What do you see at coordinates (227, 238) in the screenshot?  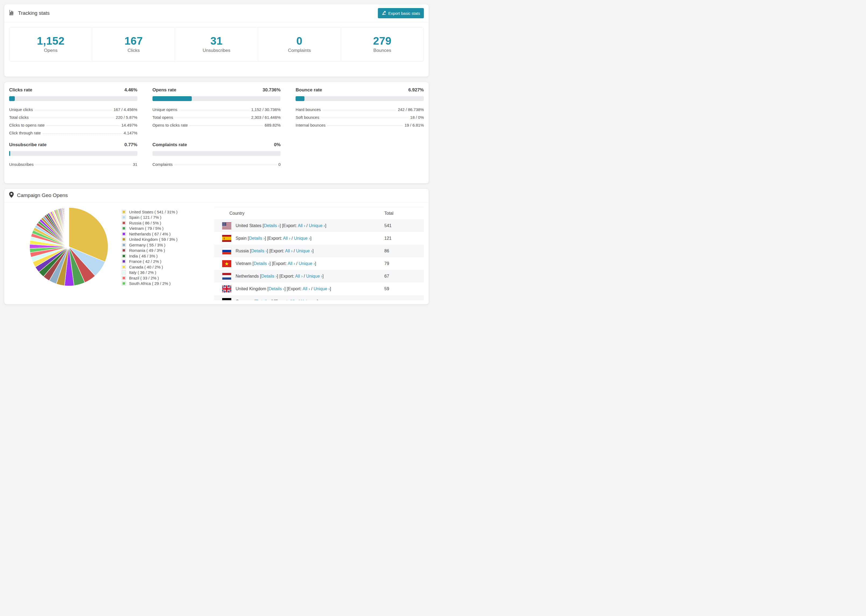 I see `flag-es-icon` at bounding box center [227, 238].